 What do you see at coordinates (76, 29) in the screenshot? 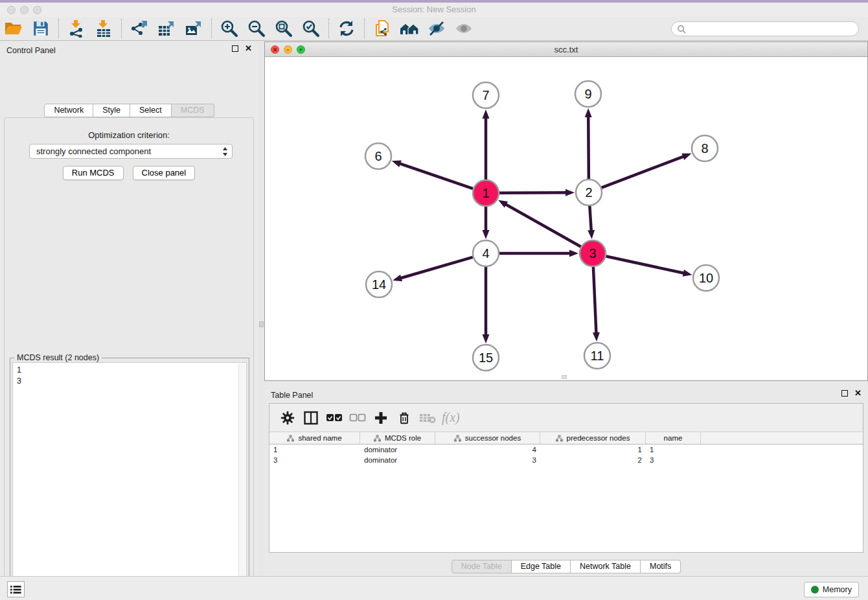
I see `import-network-icon` at bounding box center [76, 29].